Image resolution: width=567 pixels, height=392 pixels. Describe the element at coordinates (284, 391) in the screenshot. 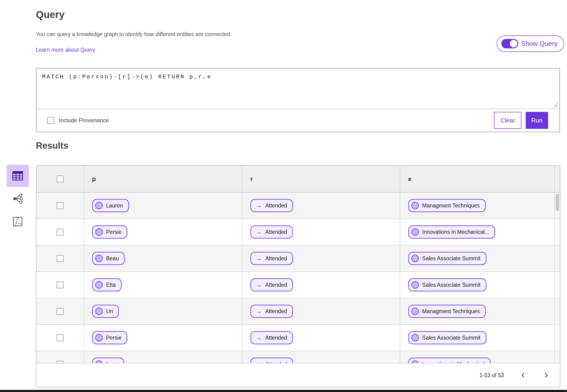

I see `window-bottom-edge` at that location.